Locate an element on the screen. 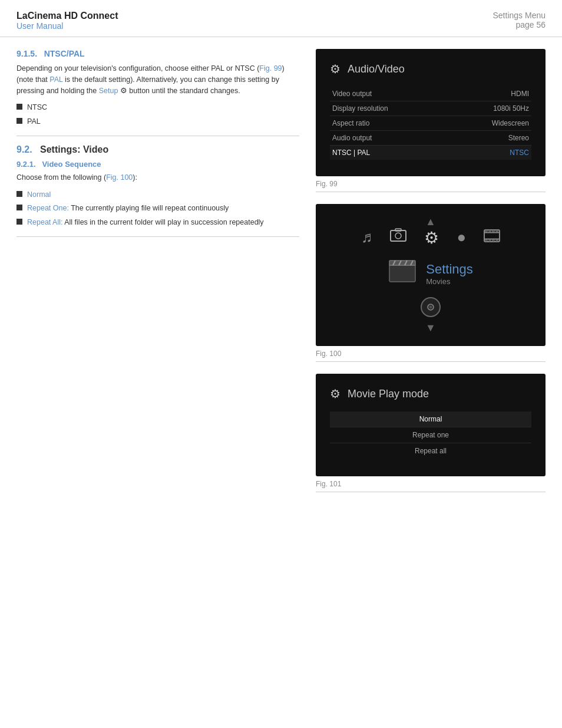 The image size is (562, 728). table-row: Aspect ratio Widescreen is located at coordinates (431, 124).